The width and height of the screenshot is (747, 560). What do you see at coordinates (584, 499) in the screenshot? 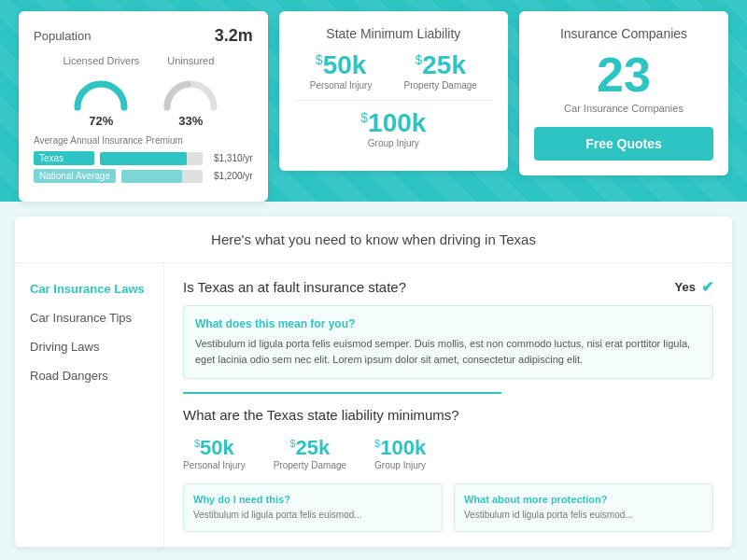
I see `info-box-3-title: What about more protection?` at bounding box center [584, 499].